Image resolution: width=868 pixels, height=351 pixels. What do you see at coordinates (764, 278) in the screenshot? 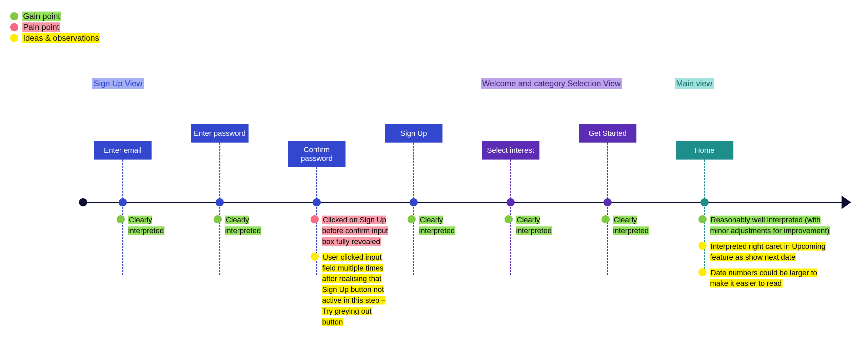
I see `note-text: Date numbers could be larger to make it …` at bounding box center [764, 278].